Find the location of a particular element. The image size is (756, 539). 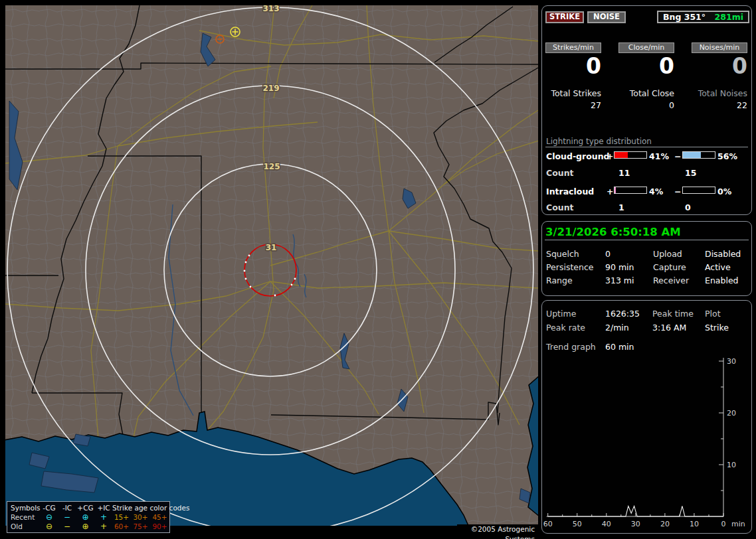

ring-label-313: 313 is located at coordinates (271, 9).